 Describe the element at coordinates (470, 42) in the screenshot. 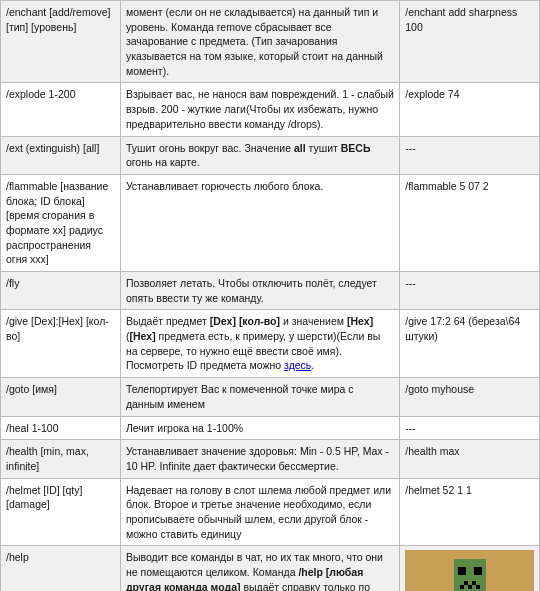

I see `example-cell: /enchant add sharpness 100` at that location.